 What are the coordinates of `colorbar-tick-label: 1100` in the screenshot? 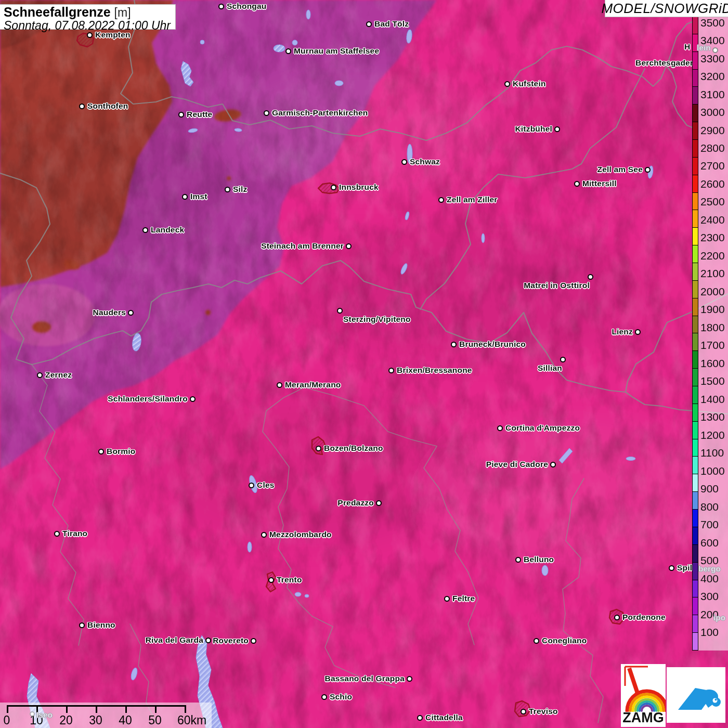 It's located at (712, 453).